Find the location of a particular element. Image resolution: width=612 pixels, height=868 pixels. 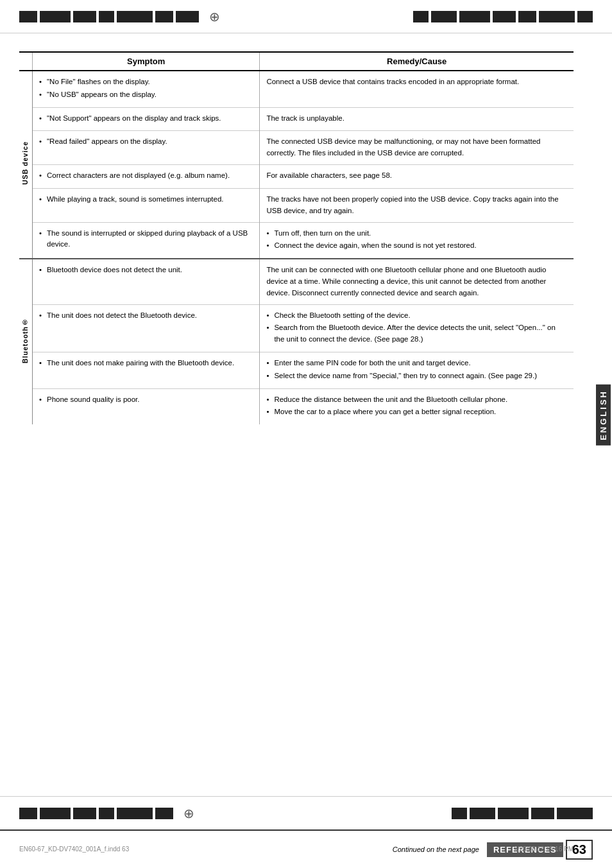

symptom-cell: While playing a track, sound is sometime… is located at coordinates (146, 205).